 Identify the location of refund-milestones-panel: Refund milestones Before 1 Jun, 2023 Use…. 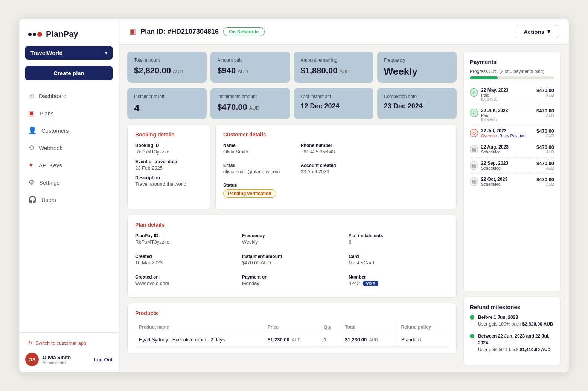
(512, 331).